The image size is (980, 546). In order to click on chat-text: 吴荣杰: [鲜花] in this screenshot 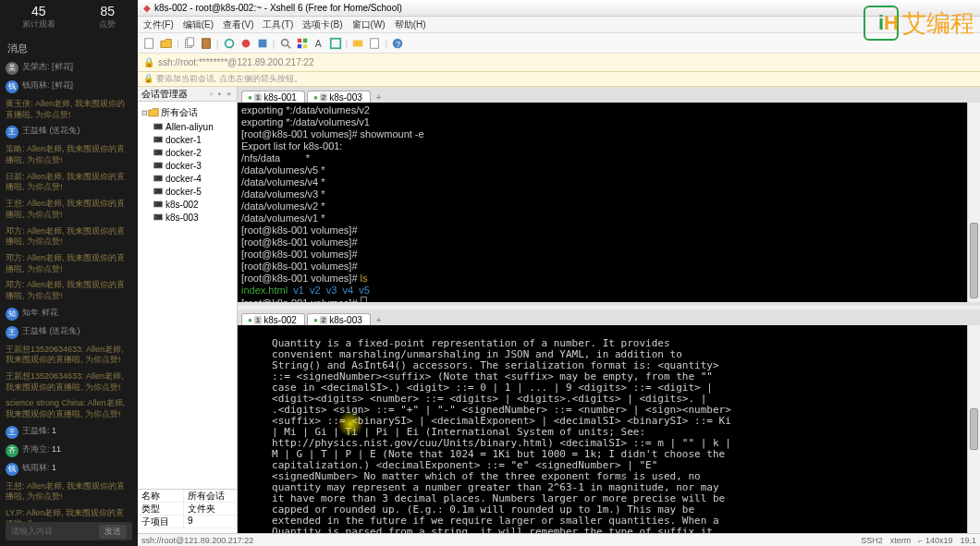, I will do `click(48, 67)`.